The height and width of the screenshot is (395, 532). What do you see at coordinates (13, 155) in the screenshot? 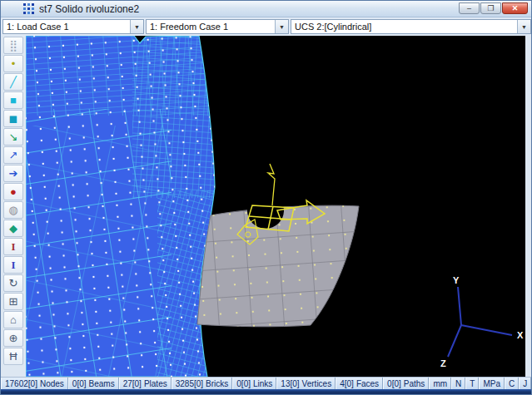
I see `vertex-tool-icon: ↗` at bounding box center [13, 155].